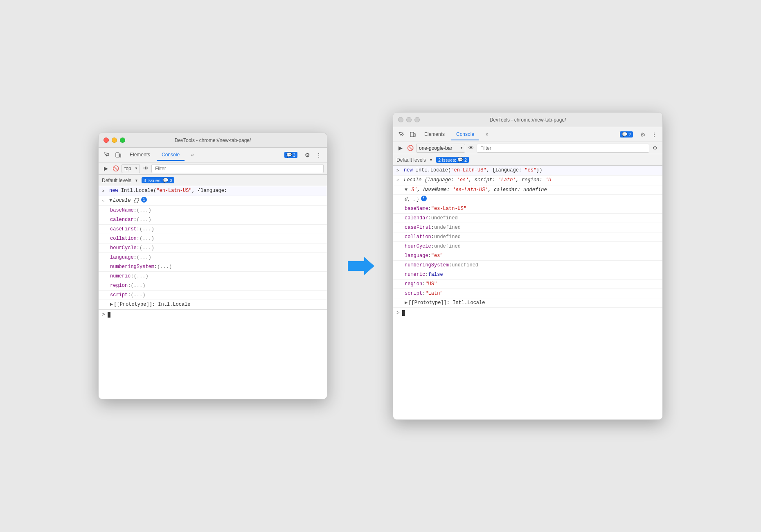  I want to click on prop-basename-right: baseName: "es-Latn-US", so click(528, 209).